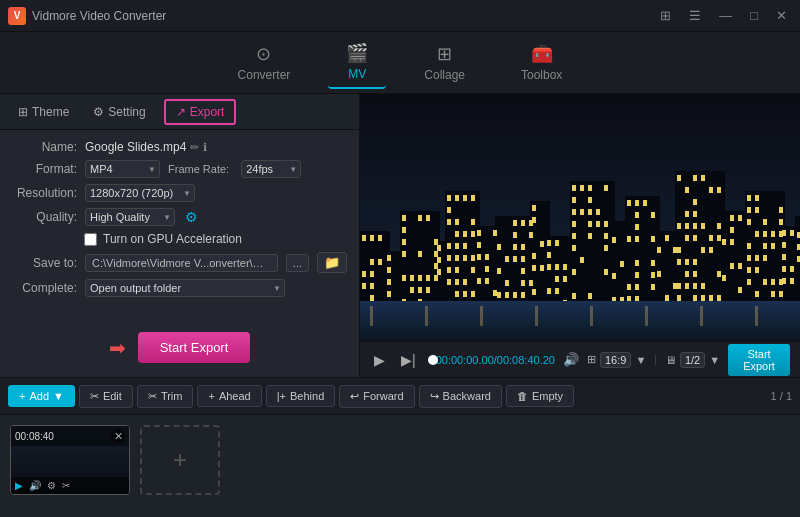 This screenshot has height=517, width=800. Describe the element at coordinates (271, 169) in the screenshot. I see `framerate-select: 24fps 30fps 60fps` at that location.